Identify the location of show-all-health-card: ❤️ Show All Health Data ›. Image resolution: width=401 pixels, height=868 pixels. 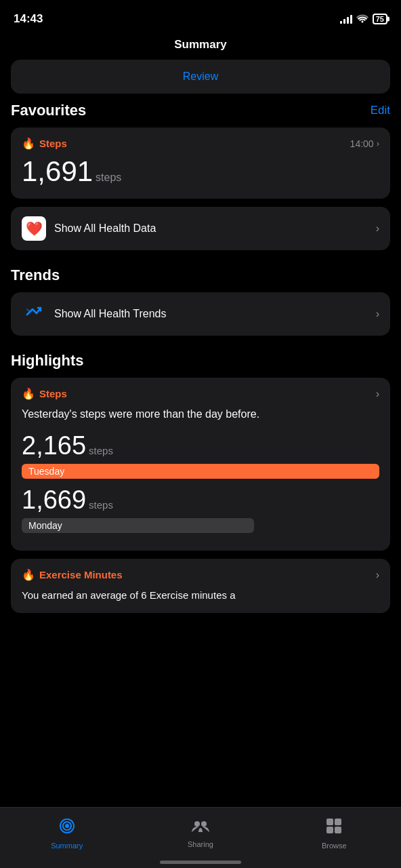
(200, 229).